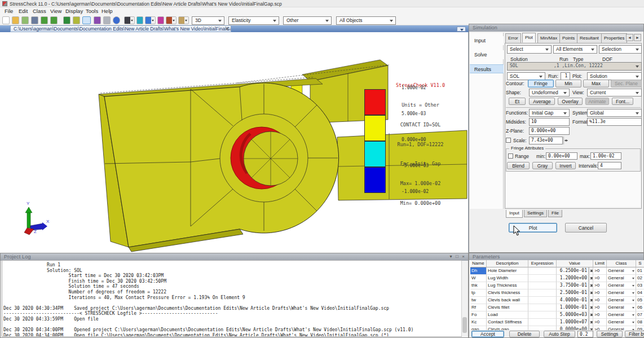 The height and width of the screenshot is (338, 644). I want to click on bottom-tab-input: Input, so click(514, 214).